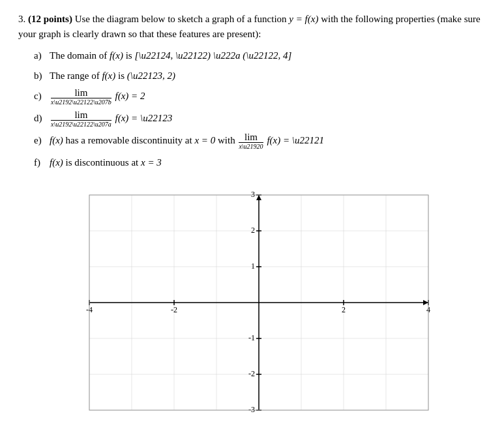  I want to click on item-f: f) f(x) is discontinuous at x = 3, so click(259, 162).